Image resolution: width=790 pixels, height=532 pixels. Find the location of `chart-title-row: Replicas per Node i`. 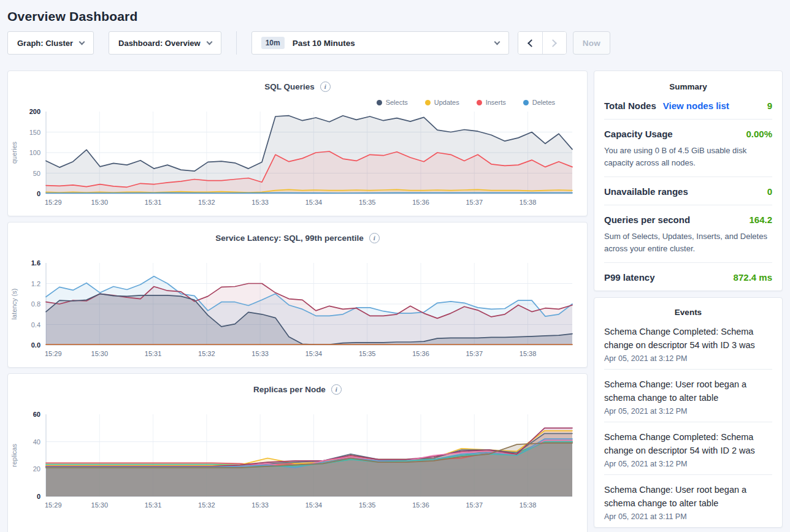

chart-title-row: Replicas per Node i is located at coordinates (297, 384).